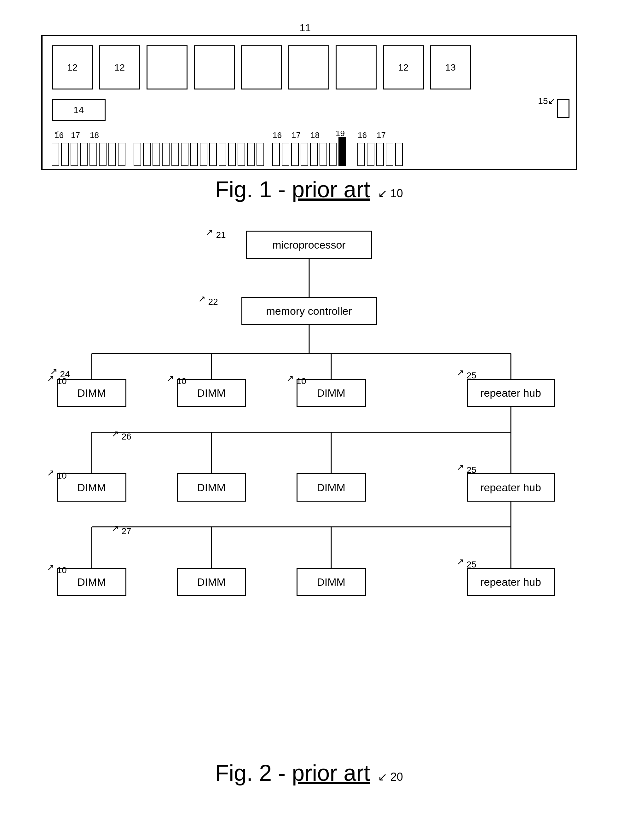 The image size is (618, 840). Describe the element at coordinates (51, 378) in the screenshot. I see `arrow-10-r1-1: ↗` at that location.